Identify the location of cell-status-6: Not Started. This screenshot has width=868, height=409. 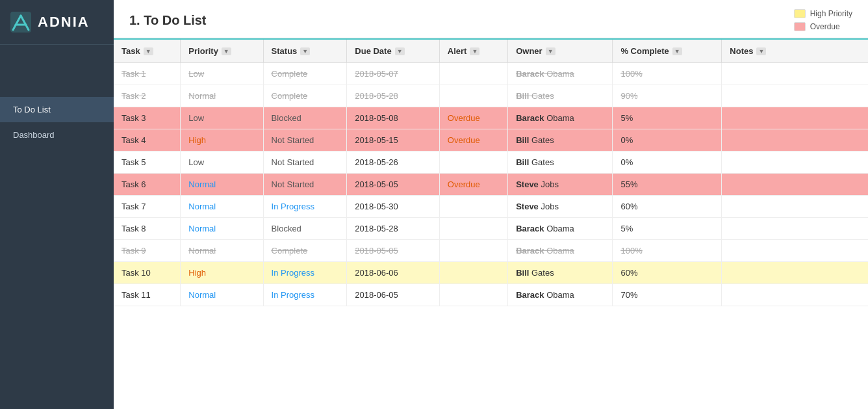
(305, 185).